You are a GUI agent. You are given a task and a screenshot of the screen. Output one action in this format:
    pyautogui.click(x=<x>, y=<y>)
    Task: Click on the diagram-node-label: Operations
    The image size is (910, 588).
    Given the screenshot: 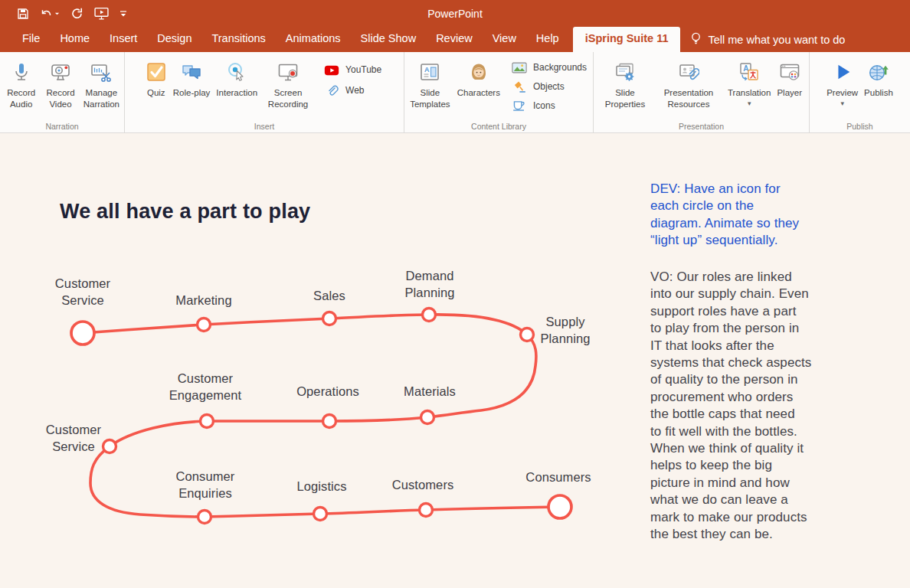 What is the action you would take?
    pyautogui.click(x=328, y=392)
    